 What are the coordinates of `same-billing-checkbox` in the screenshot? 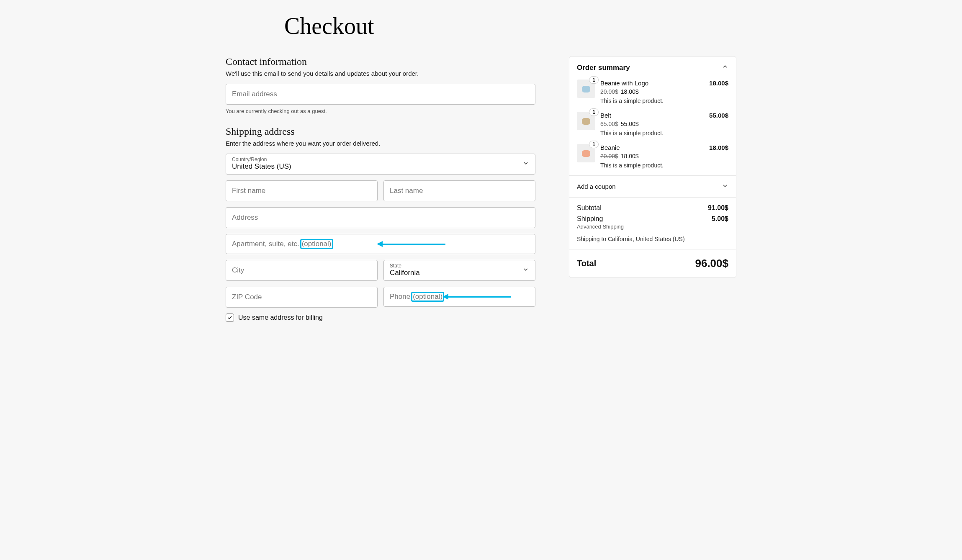 It's located at (230, 318).